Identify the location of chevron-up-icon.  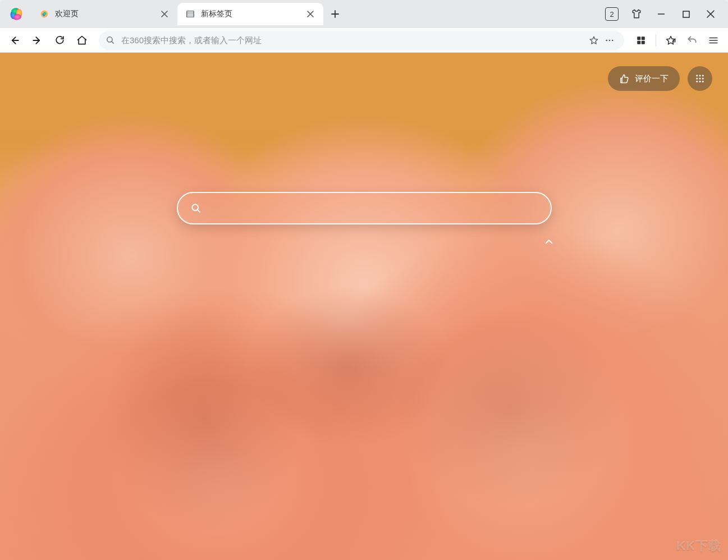
(549, 242).